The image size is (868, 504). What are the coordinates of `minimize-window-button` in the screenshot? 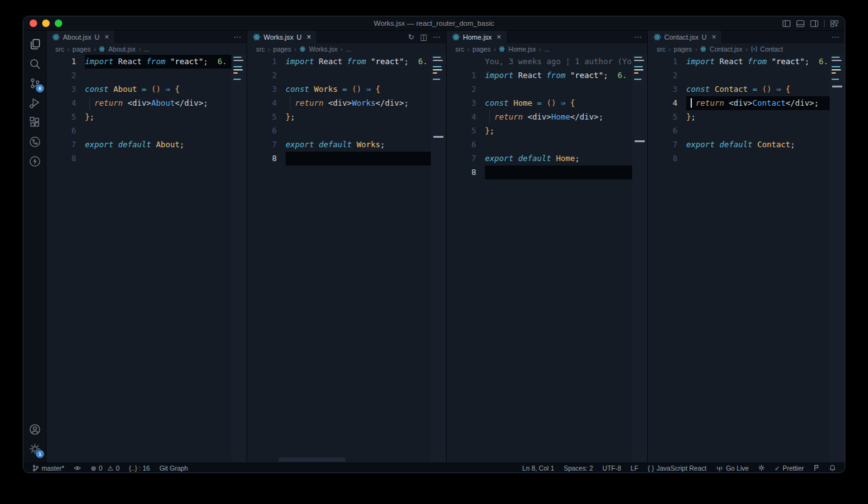 It's located at (46, 23).